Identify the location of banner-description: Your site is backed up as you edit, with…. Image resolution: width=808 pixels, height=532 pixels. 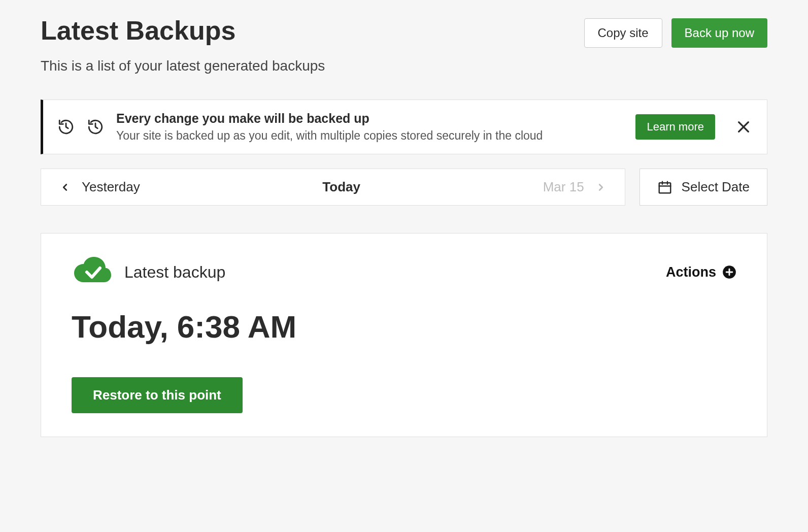
(369, 136).